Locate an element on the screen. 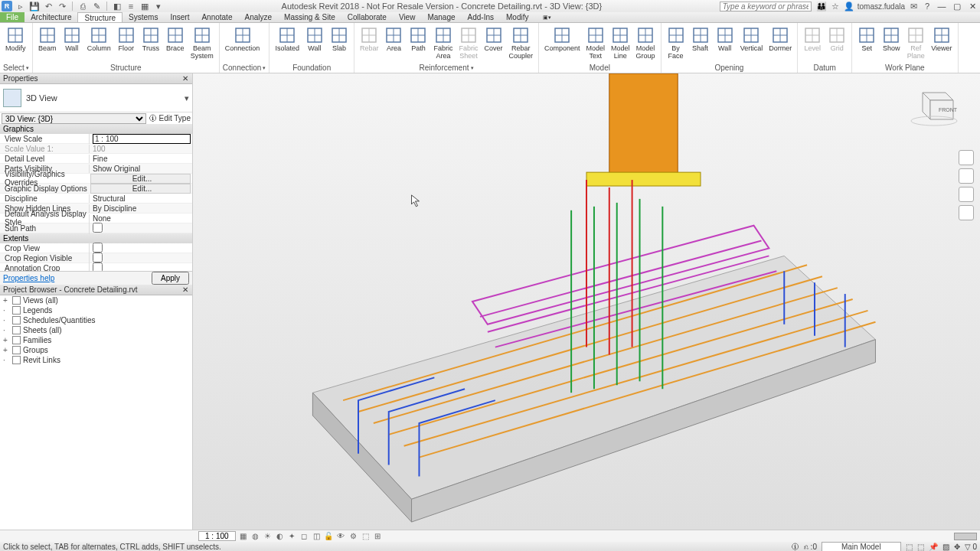 Image resolution: width=980 pixels, height=551 pixels. prop-row: Scale Value 1:100 is located at coordinates (96, 148).